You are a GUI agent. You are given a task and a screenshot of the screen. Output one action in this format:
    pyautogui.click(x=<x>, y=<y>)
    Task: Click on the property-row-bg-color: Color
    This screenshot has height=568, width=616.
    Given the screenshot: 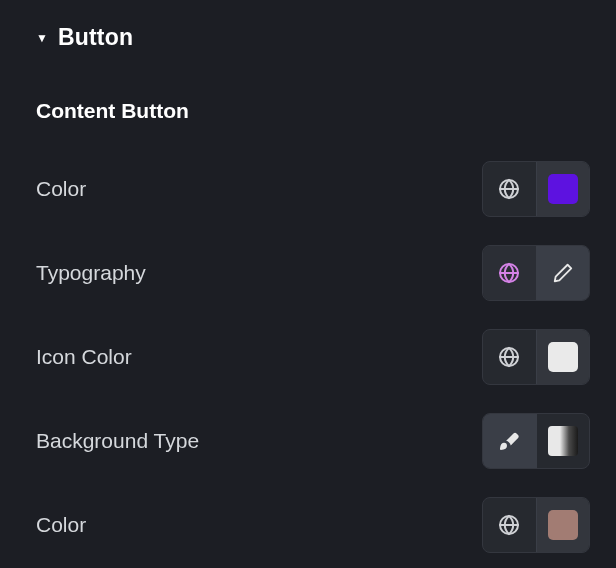 What is the action you would take?
    pyautogui.click(x=313, y=525)
    